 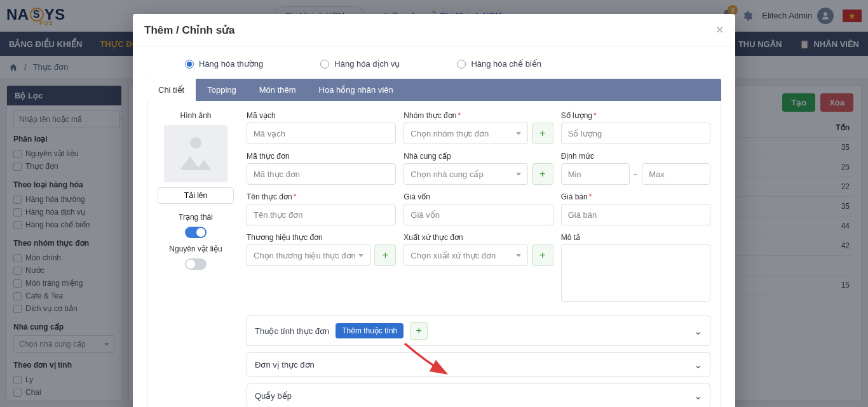 I want to click on quota-min-input, so click(x=595, y=174).